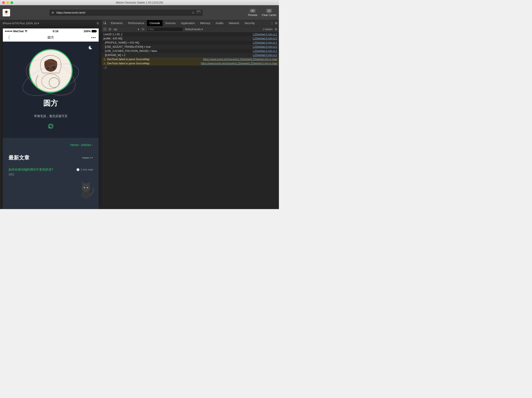 This screenshot has width=532, height=398. I want to click on folder-icon, so click(199, 13).